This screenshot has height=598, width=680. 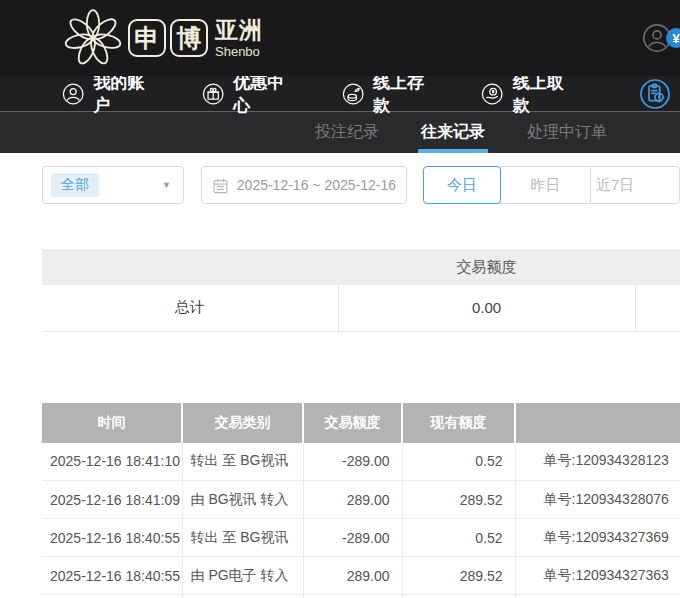 What do you see at coordinates (598, 538) in the screenshot?
I see `cell-order-number: 单号:120934327369` at bounding box center [598, 538].